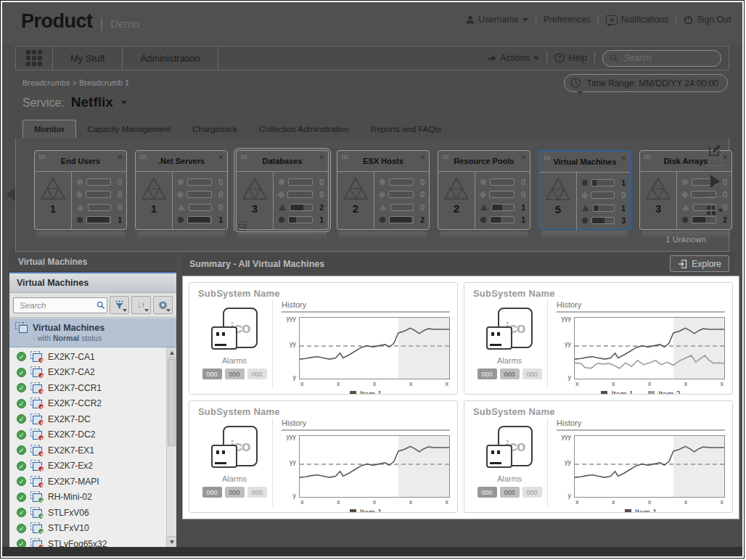 Image resolution: width=746 pixels, height=560 pixels. Describe the element at coordinates (163, 305) in the screenshot. I see `settings-button` at that location.